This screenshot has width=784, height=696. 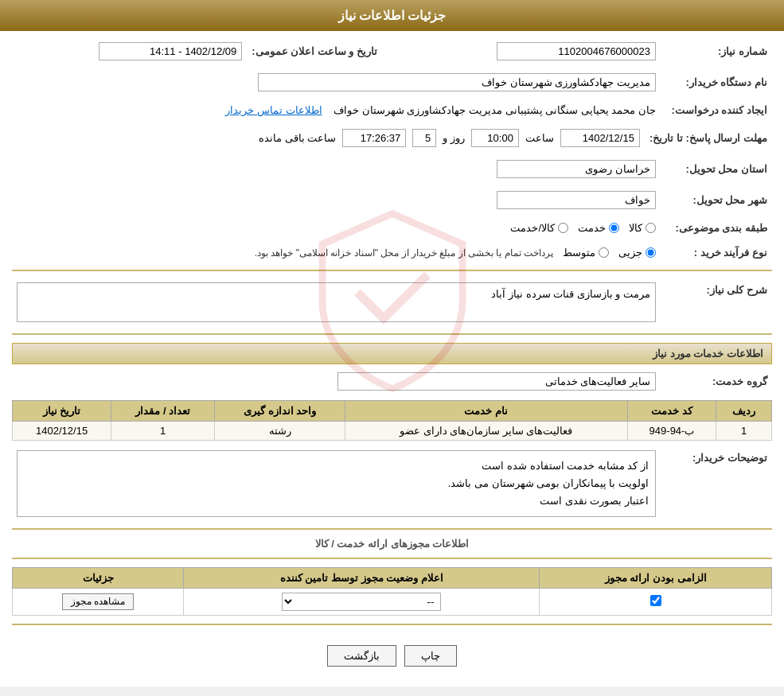 I want to click on khadamat-section-header: اطلاعات خدمات مورد نیاز, so click(x=392, y=353).